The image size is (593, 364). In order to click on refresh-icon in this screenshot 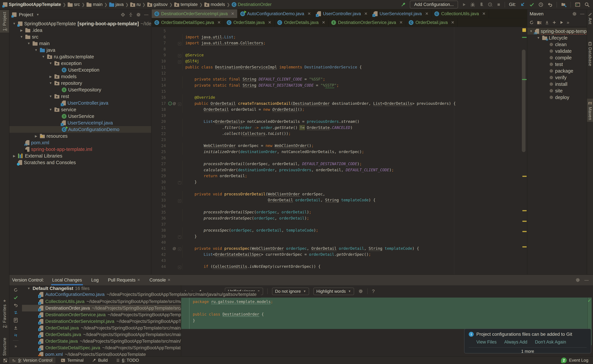, I will do `click(16, 290)`.